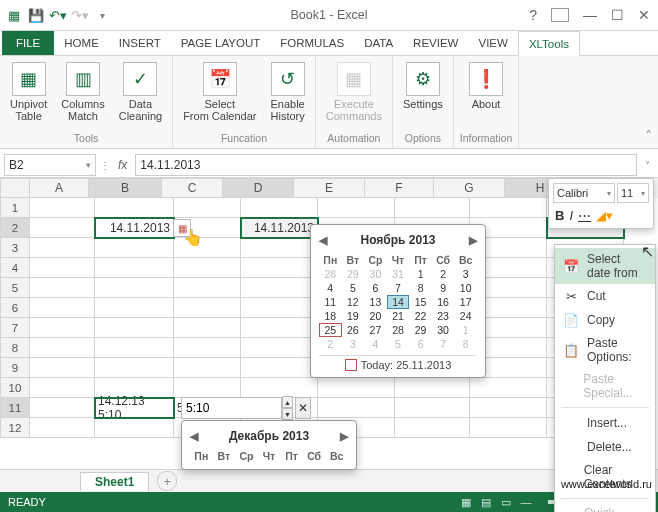  I want to click on cell-G12, so click(508, 428).